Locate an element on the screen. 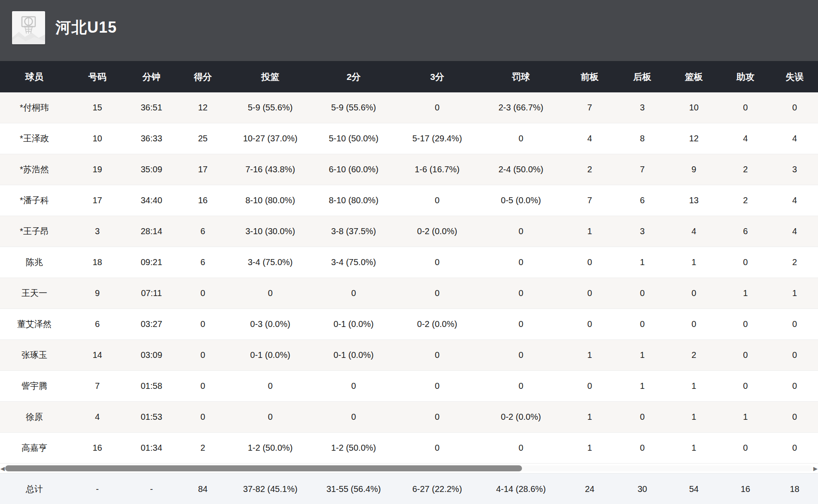  stat-cell: 10-27 (37.0%) is located at coordinates (270, 139).